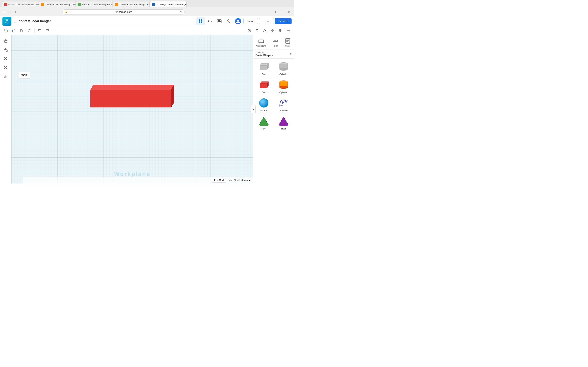  I want to click on sidebar-toggle-button, so click(4, 12).